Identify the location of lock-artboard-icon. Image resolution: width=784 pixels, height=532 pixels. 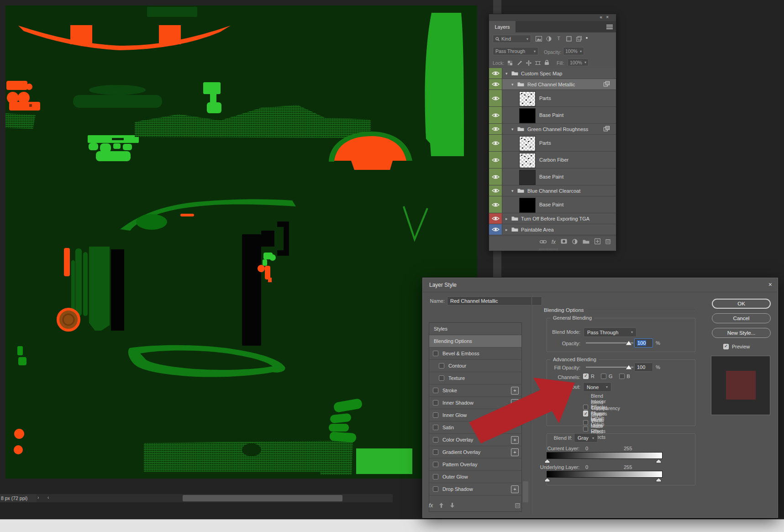
(538, 63).